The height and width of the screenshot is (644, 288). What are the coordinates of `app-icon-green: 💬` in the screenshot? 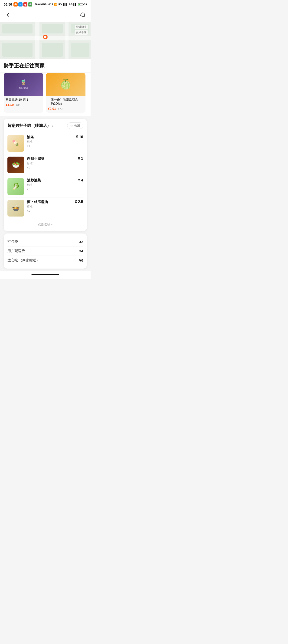 It's located at (30, 4).